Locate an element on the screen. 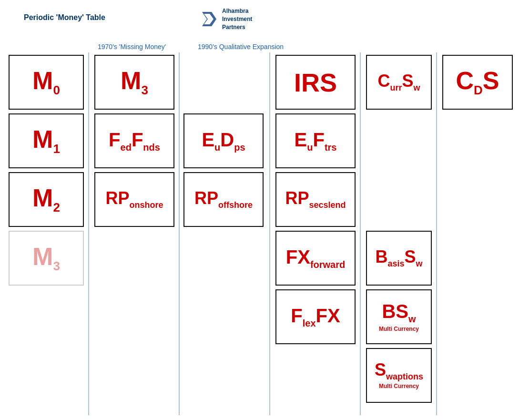 The width and height of the screenshot is (519, 420). cell-M3-faded: M3 is located at coordinates (46, 258).